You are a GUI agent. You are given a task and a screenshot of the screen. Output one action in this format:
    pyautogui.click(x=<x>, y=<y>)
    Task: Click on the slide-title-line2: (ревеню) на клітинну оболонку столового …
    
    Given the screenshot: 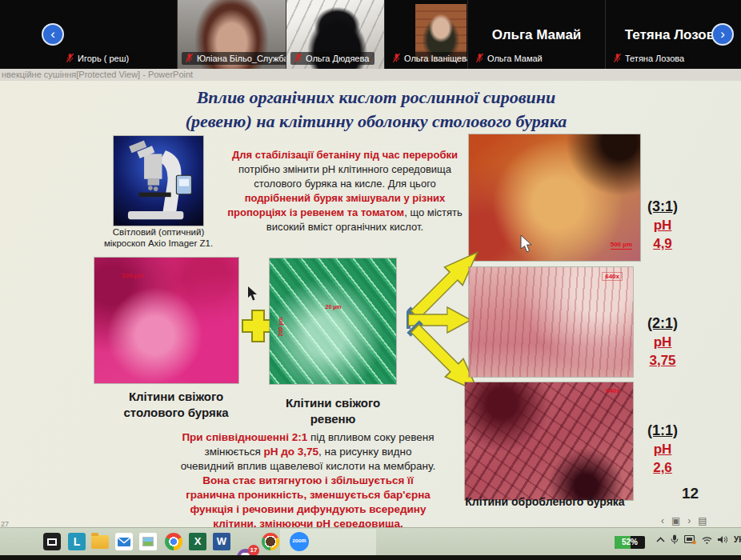 What is the action you would take?
    pyautogui.click(x=376, y=122)
    